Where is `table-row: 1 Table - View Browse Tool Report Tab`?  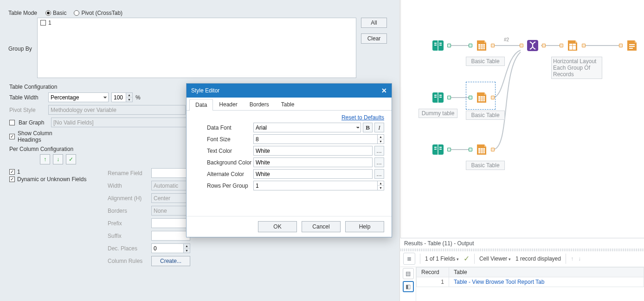 table-row: 1 Table - View Browse Tool Report Tab is located at coordinates (530, 282).